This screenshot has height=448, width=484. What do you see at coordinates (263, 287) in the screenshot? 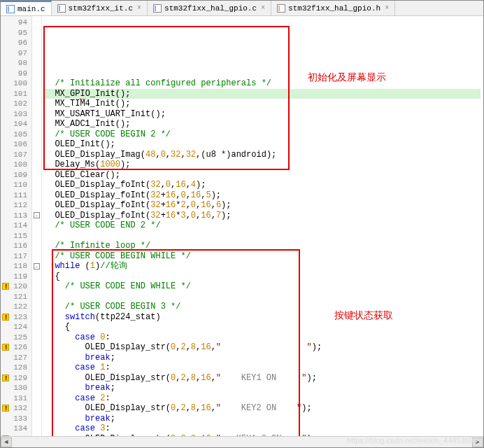
I see `code-line: /* USER CODE END WHILE */` at bounding box center [263, 287].